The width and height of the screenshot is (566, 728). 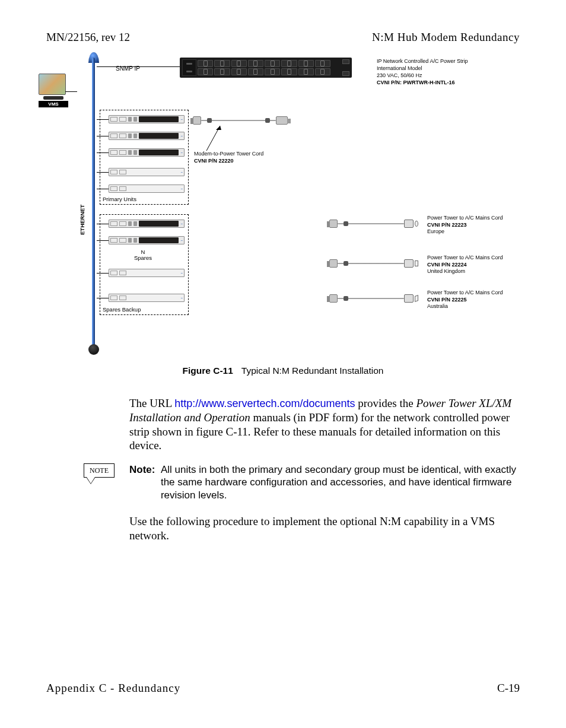 I want to click on serial-port-icon, so click(x=346, y=62).